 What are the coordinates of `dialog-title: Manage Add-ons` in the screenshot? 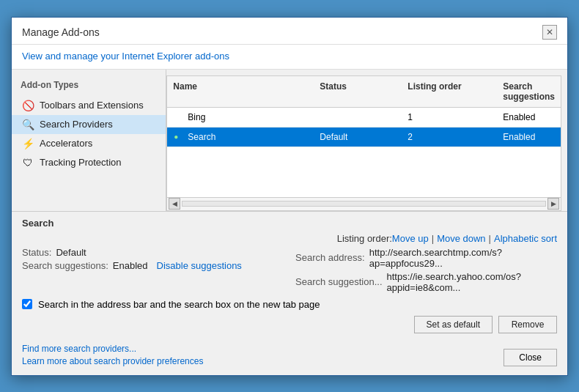 It's located at (61, 32).